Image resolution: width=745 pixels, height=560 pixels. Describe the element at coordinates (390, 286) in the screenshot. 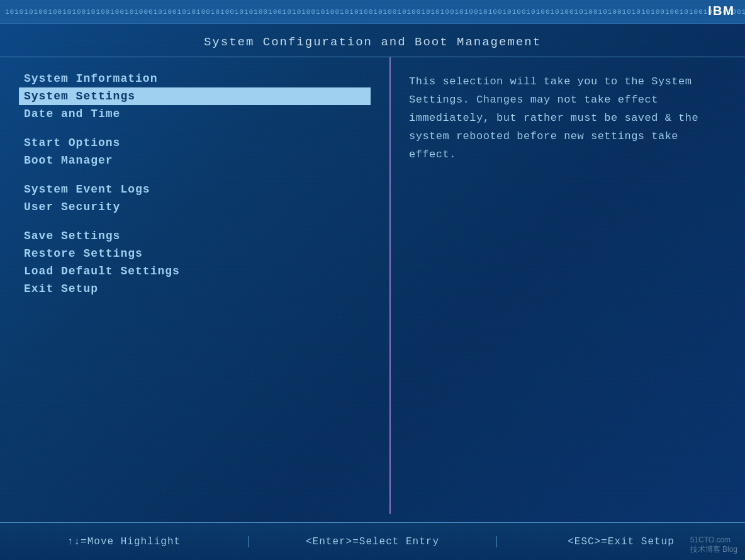

I see `vertical-divider` at that location.